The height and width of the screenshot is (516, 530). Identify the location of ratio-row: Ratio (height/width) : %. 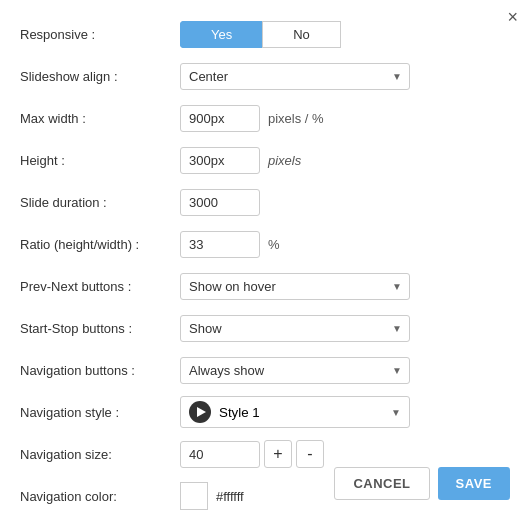
(265, 244).